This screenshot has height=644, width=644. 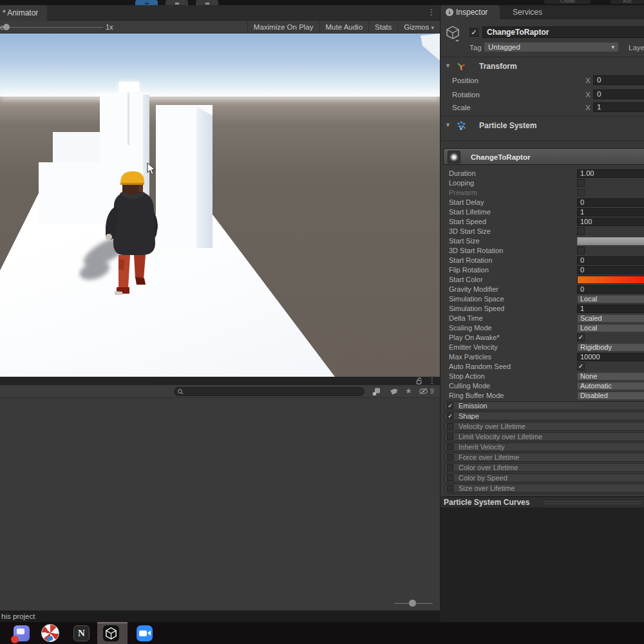 I want to click on lock-row: ⋮, so click(x=220, y=381).